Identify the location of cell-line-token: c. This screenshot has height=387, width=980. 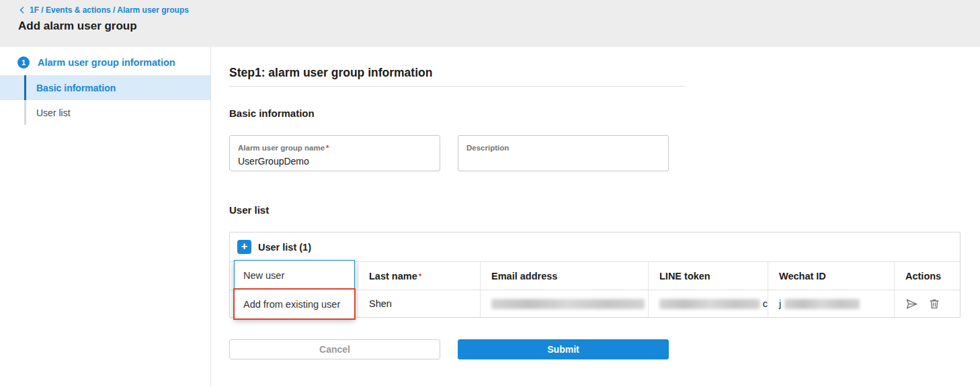
(708, 304).